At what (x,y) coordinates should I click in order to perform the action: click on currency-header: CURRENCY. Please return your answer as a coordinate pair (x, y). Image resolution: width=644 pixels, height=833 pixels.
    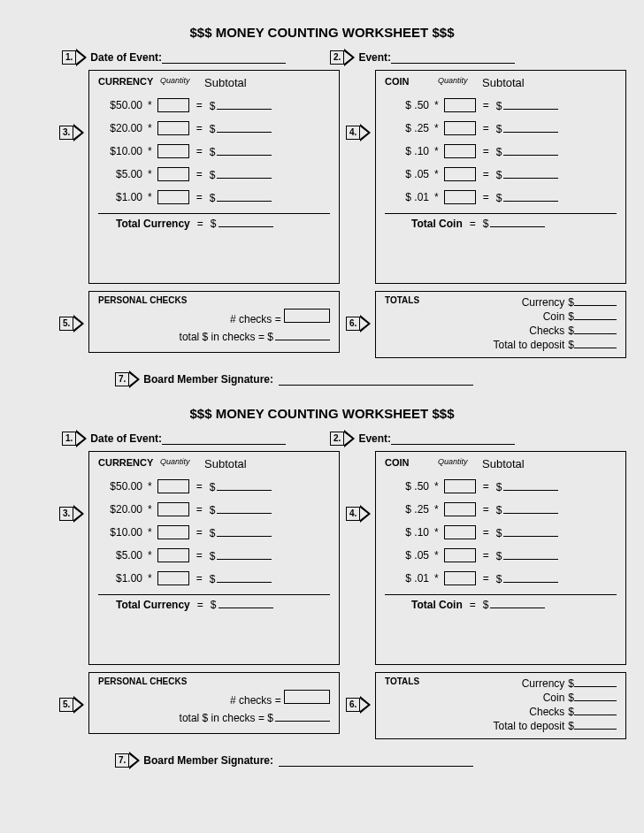
    Looking at the image, I should click on (129, 463).